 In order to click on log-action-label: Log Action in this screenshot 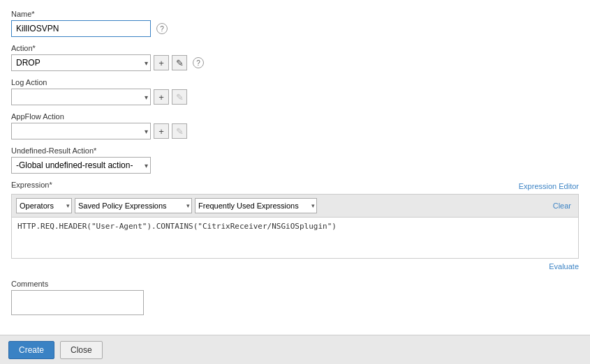, I will do `click(295, 82)`.